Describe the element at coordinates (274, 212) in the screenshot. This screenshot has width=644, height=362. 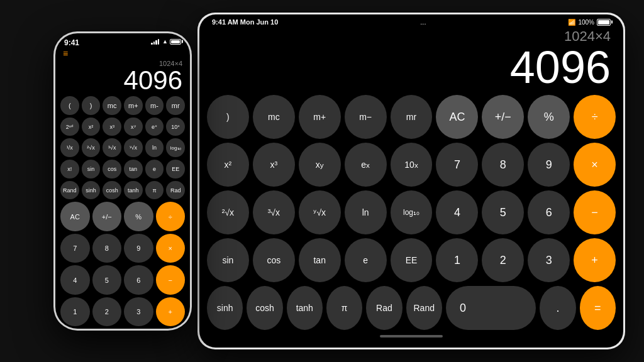
I see `ipad-btn-3sqrtx: ³√x` at that location.